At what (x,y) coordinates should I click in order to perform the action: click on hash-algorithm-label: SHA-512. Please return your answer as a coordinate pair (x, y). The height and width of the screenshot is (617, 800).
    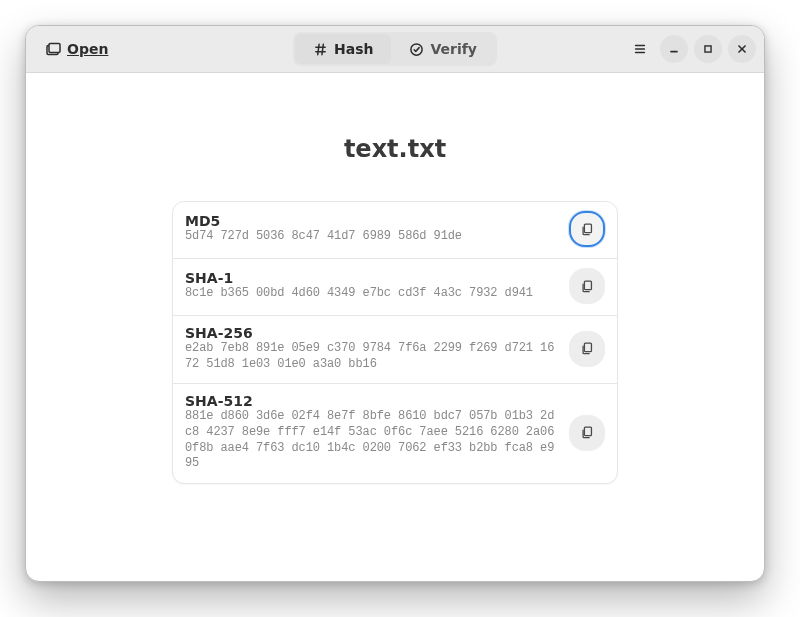
    Looking at the image, I should click on (372, 401).